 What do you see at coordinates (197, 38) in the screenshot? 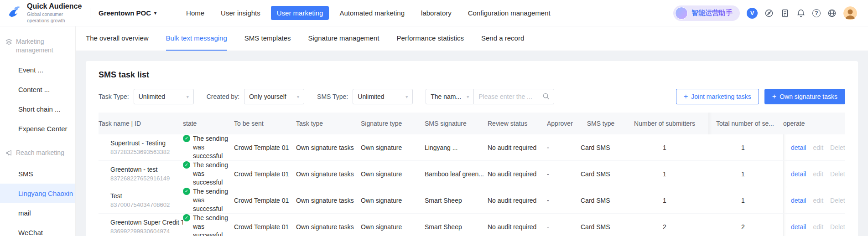
I see `tab: Bulk text messaging` at bounding box center [197, 38].